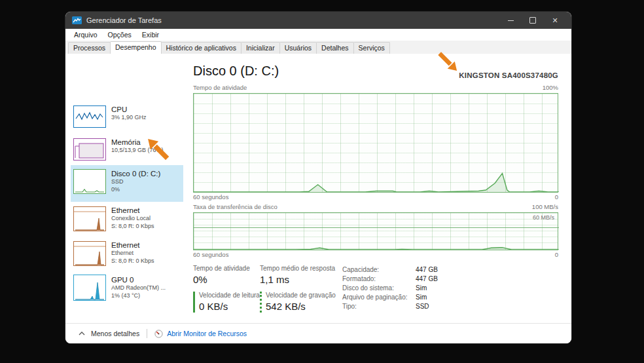 This screenshot has width=644, height=363. I want to click on disk-stats: Tempo de atividade 0% Velocidade de leit…, so click(376, 292).